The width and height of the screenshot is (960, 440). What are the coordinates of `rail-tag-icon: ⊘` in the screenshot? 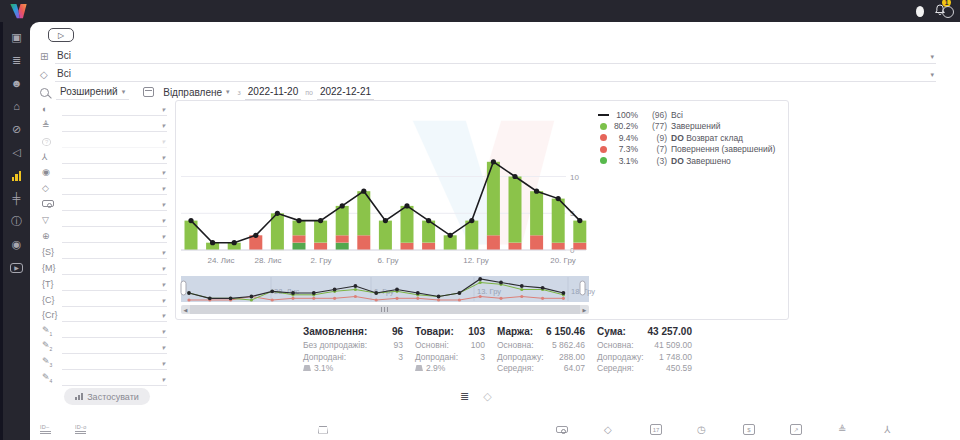 It's located at (17, 130).